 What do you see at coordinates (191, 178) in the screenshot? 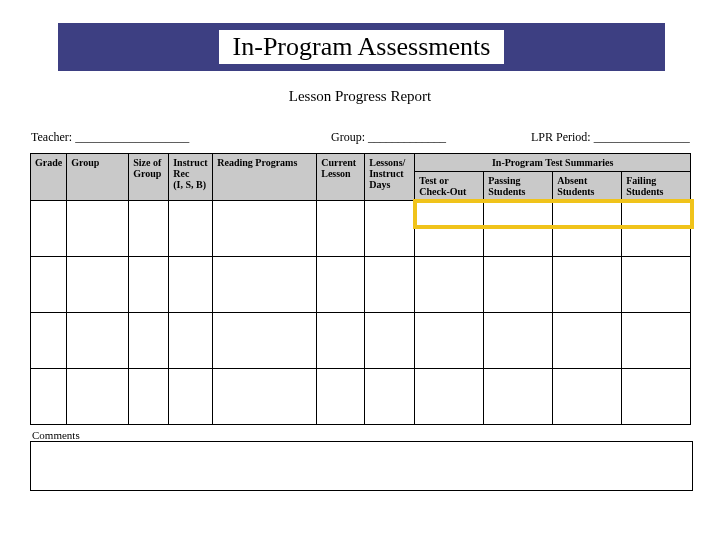
I see `col-instruct: Instruct Rec (I, S, B)` at bounding box center [191, 178].